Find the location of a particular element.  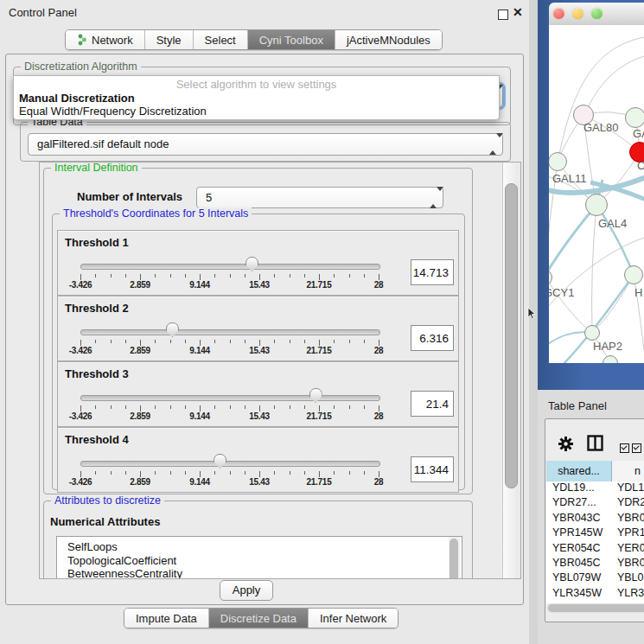

split-columns-icon is located at coordinates (595, 443).